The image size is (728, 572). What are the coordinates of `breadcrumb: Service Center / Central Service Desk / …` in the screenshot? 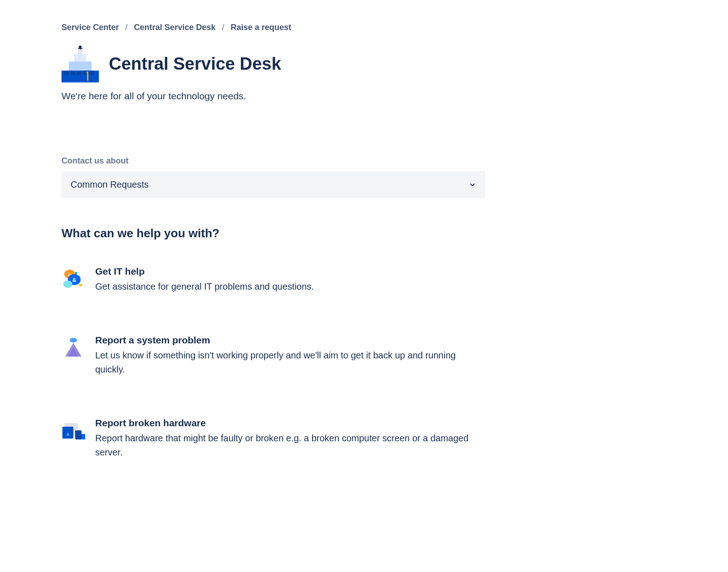 It's located at (364, 27).